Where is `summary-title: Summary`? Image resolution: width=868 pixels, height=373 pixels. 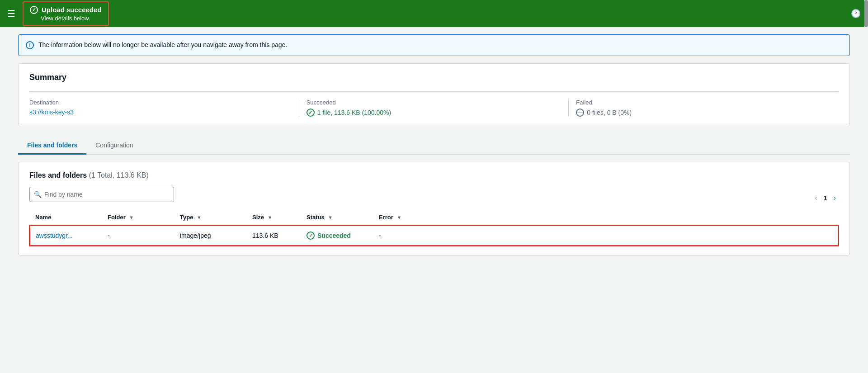 summary-title: Summary is located at coordinates (434, 78).